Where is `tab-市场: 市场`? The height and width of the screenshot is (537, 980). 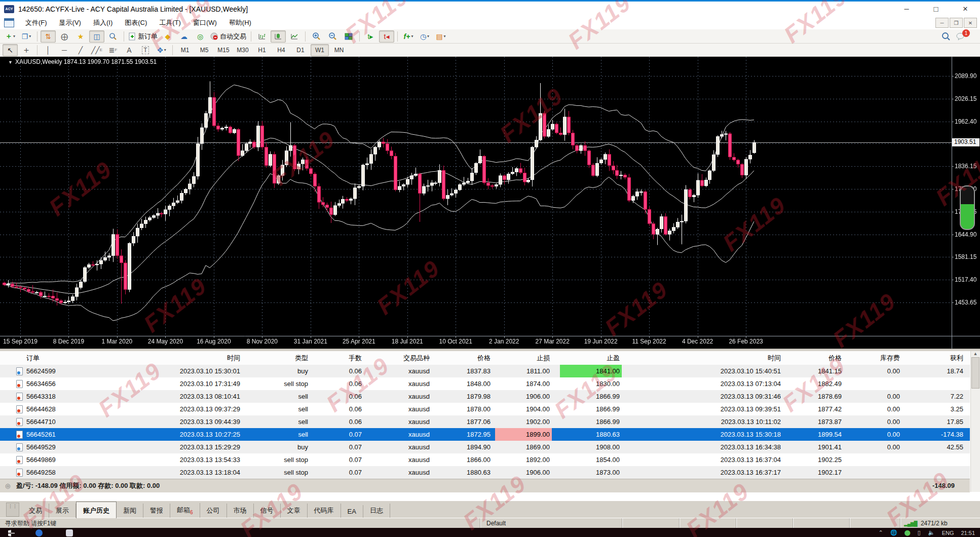 tab-市场: 市场 is located at coordinates (240, 511).